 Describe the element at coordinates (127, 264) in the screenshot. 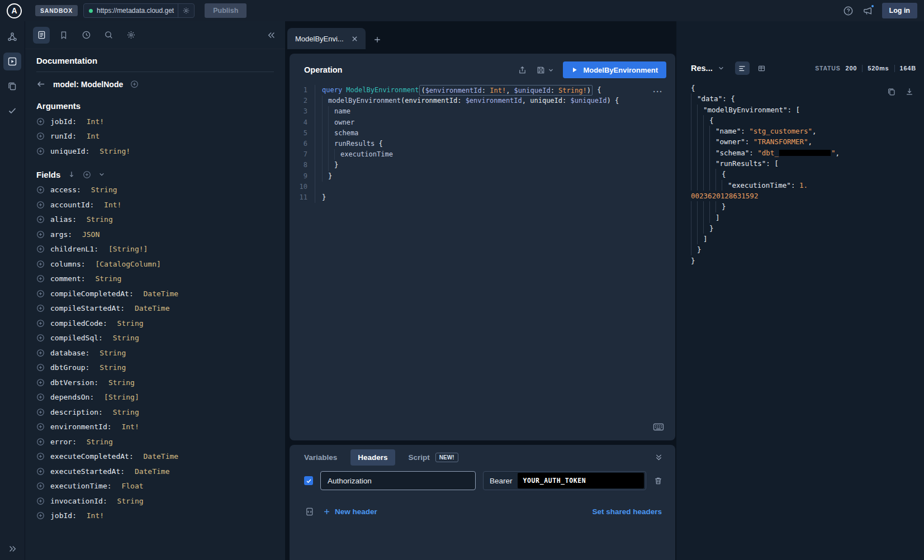

I see `field-type: [CatalogColumn]` at that location.